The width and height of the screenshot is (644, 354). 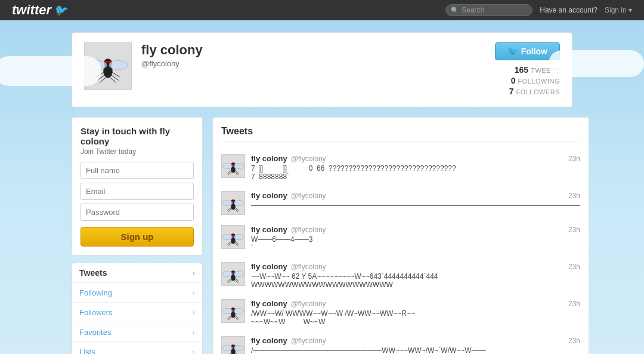 What do you see at coordinates (93, 273) in the screenshot?
I see `nav-tweets-label: Tweets` at bounding box center [93, 273].